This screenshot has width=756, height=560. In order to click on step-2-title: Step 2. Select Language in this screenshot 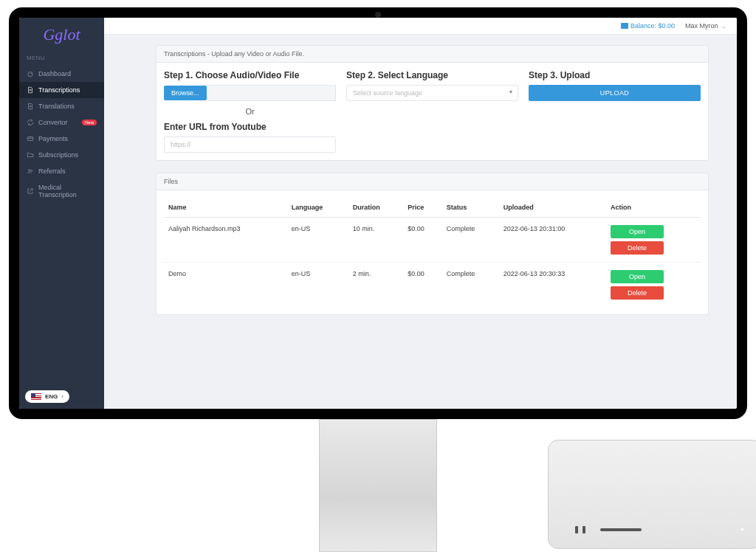, I will do `click(433, 75)`.